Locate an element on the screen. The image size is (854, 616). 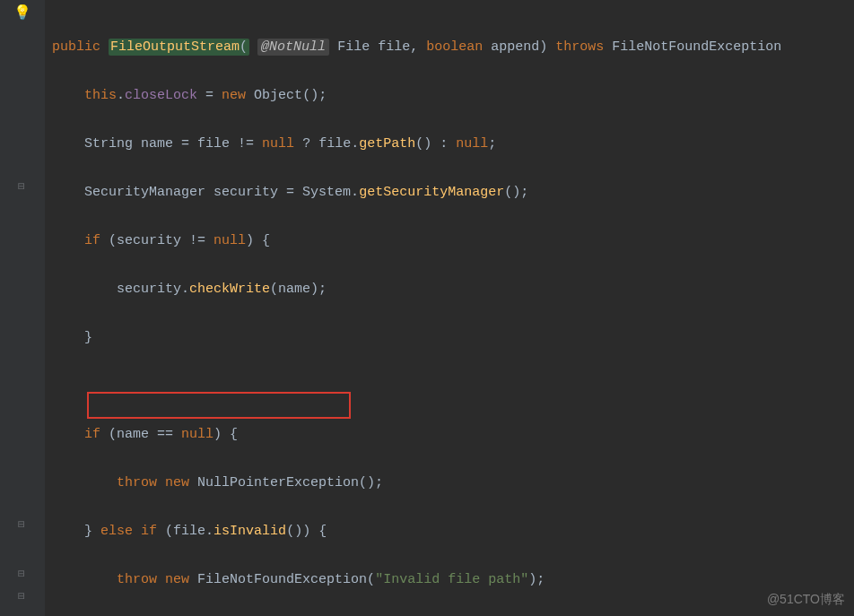
code-line: } else if (file.isInvalid()) { is located at coordinates (453, 531).